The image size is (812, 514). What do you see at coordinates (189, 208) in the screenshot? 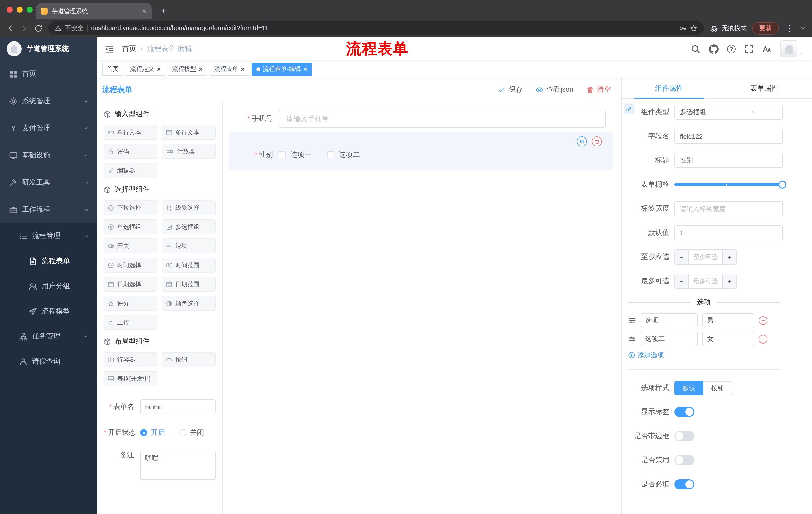
I see `palette-item-cascader: 级联选择` at bounding box center [189, 208].